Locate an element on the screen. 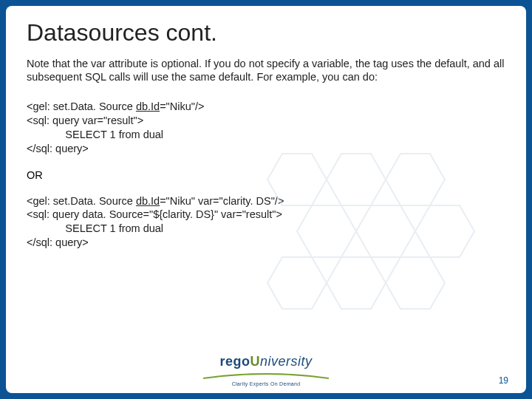 The height and width of the screenshot is (399, 532). slide-footer: regoUniversity Clarity Experts On Demand is located at coordinates (266, 371).